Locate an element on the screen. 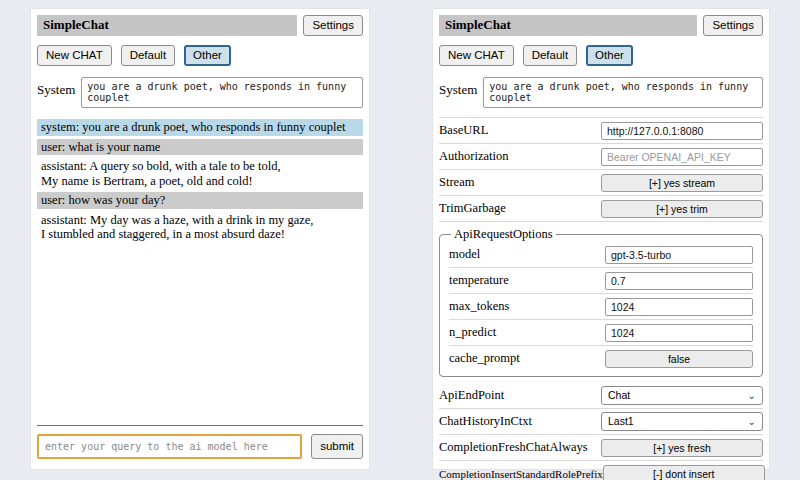 The width and height of the screenshot is (800, 480). setting-row-completion-fresh: CompletionFreshChatAlways [+] yes fresh is located at coordinates (601, 448).